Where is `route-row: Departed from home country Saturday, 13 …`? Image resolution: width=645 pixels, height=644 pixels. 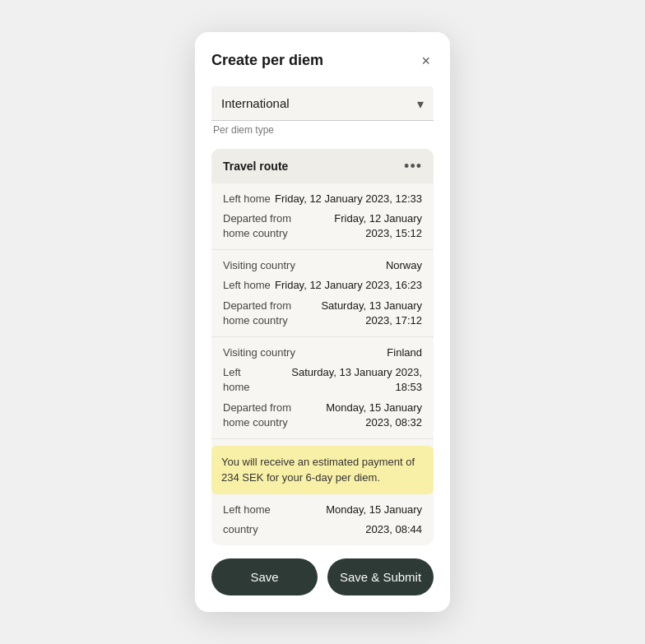
route-row: Departed from home country Saturday, 13 … is located at coordinates (322, 313).